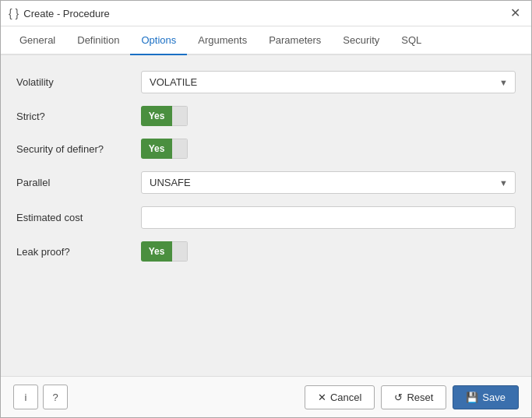 This screenshot has width=532, height=418. What do you see at coordinates (329, 83) in the screenshot?
I see `volatility-select: VOLATILE STABLE IMMUTABLE` at bounding box center [329, 83].